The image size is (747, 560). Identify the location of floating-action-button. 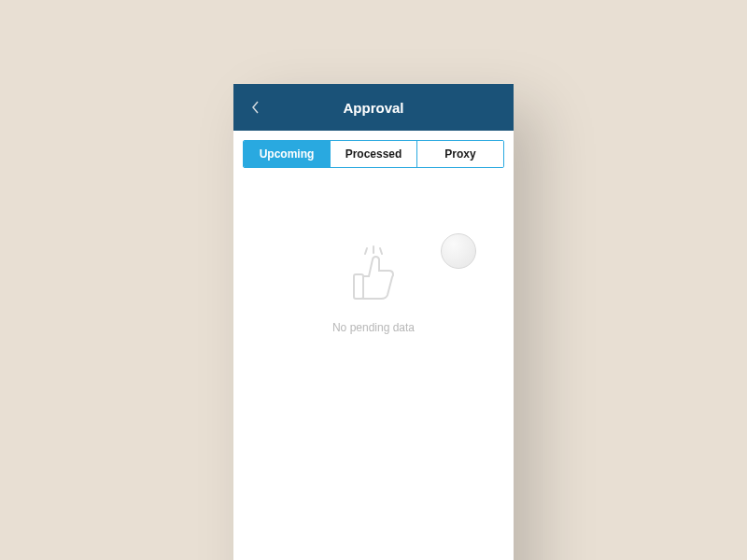
(458, 251).